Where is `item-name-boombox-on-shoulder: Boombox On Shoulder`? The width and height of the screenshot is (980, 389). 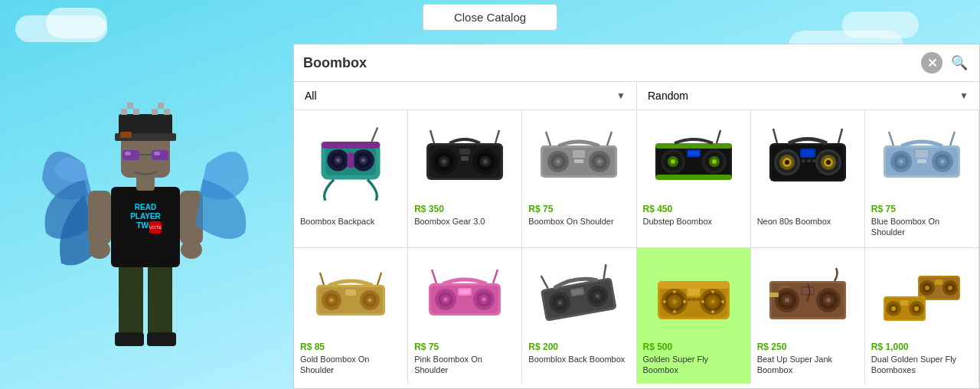
item-name-boombox-on-shoulder: Boombox On Shoulder is located at coordinates (571, 221).